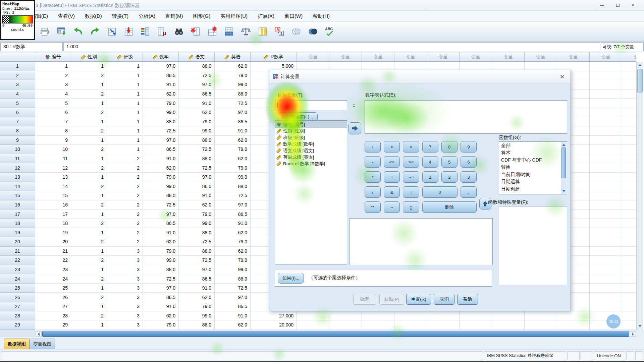 The width and height of the screenshot is (644, 362). Describe the element at coordinates (311, 144) in the screenshot. I see `variable-list-item: 数学成绩 [数学]` at that location.